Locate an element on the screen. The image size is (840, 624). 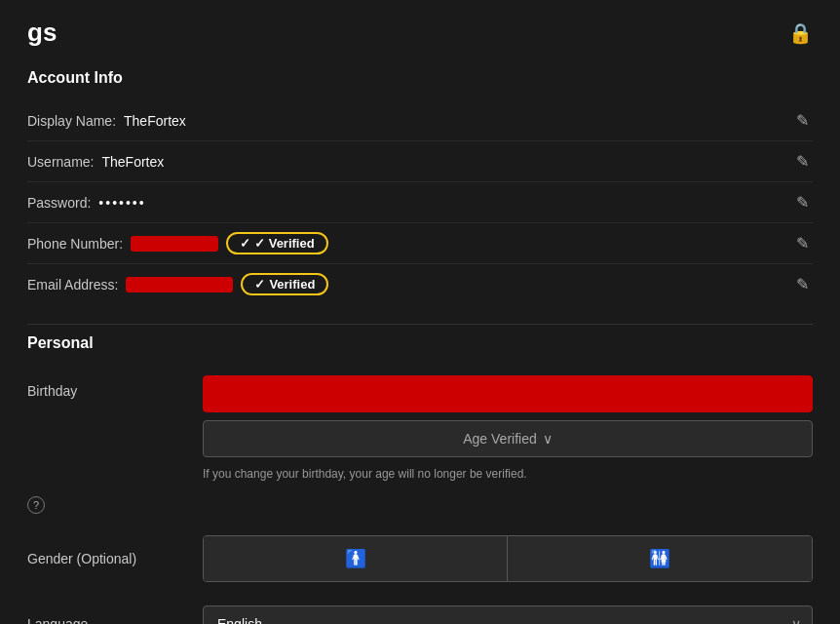
gender-other-button: 🚻 is located at coordinates (660, 559).